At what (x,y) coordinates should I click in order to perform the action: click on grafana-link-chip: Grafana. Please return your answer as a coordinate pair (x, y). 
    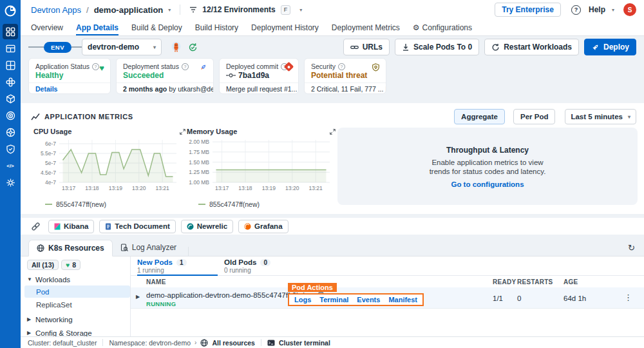
    Looking at the image, I should click on (263, 227).